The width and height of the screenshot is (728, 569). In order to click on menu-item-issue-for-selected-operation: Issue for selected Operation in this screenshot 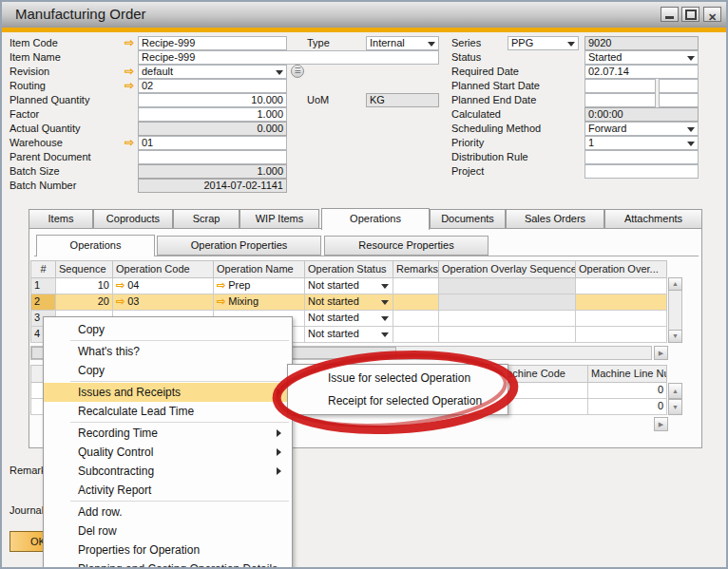, I will do `click(397, 378)`.